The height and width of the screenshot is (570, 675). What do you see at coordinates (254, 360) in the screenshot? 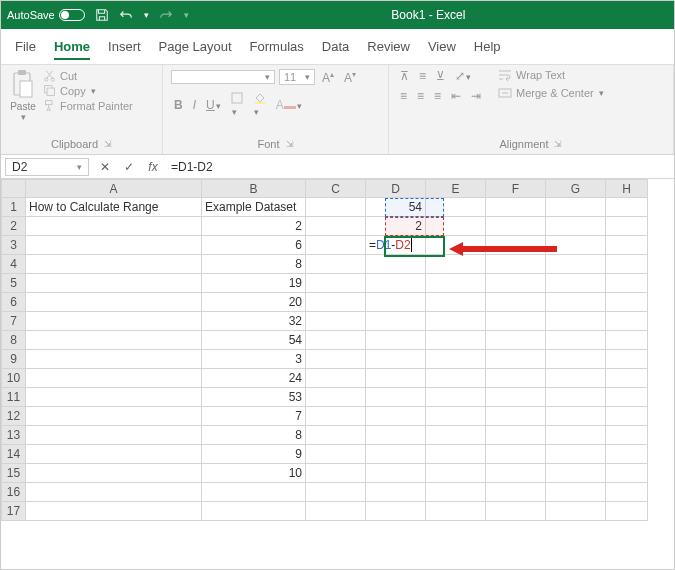
I see `cell: 3` at bounding box center [254, 360].